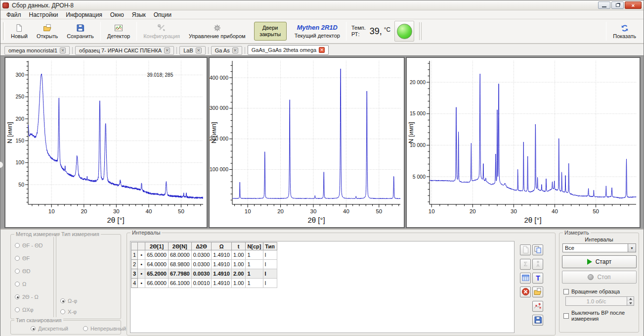 This screenshot has width=644, height=336. I want to click on tab-3: LaB✕, so click(193, 50).